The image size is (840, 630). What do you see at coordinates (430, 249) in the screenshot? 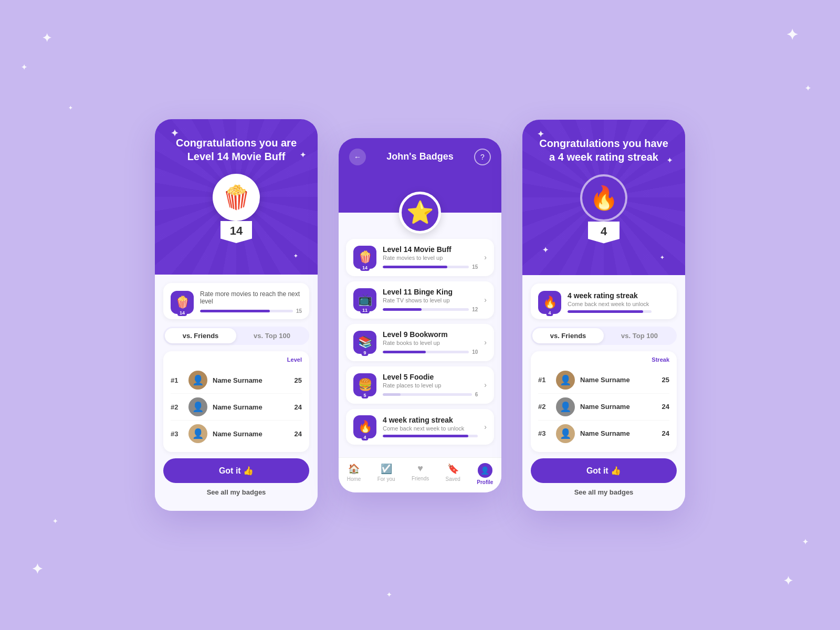
I see `badge-title-1: Level 14 Movie Buff` at bounding box center [430, 249].